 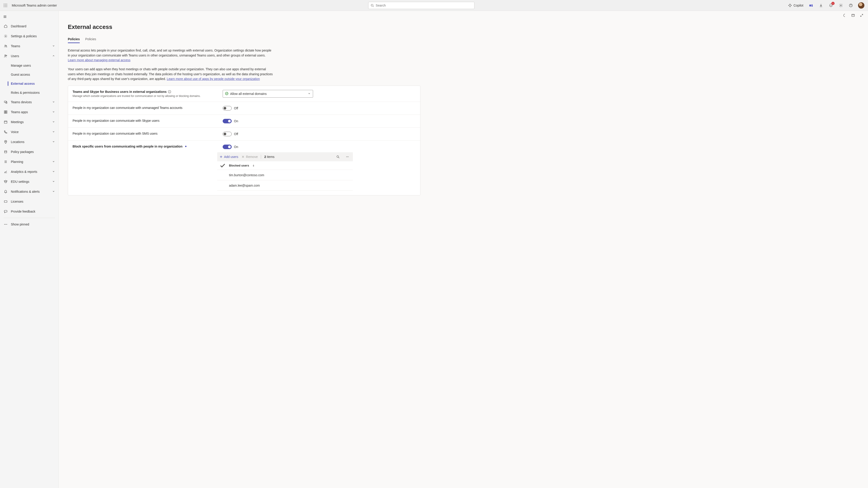 What do you see at coordinates (796, 5) in the screenshot?
I see `copilot-button: Copilot` at bounding box center [796, 5].